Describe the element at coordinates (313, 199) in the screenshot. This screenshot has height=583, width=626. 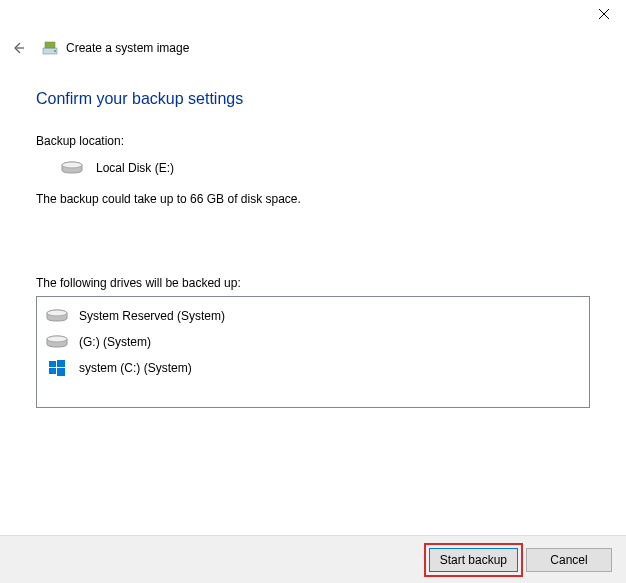
I see `size-info: The backup could take up to 66 GB of dis…` at that location.